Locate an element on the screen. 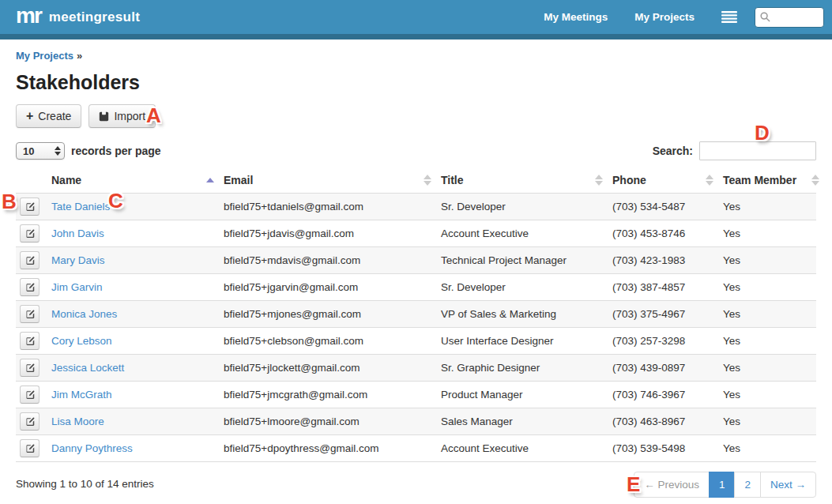 Image resolution: width=832 pixels, height=504 pixels. navbar-search-box is located at coordinates (789, 17).